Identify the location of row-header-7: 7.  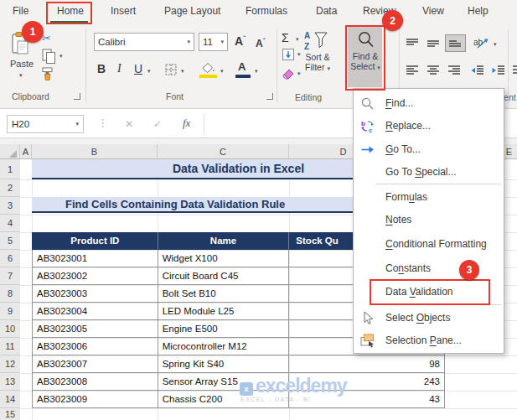
(10, 277).